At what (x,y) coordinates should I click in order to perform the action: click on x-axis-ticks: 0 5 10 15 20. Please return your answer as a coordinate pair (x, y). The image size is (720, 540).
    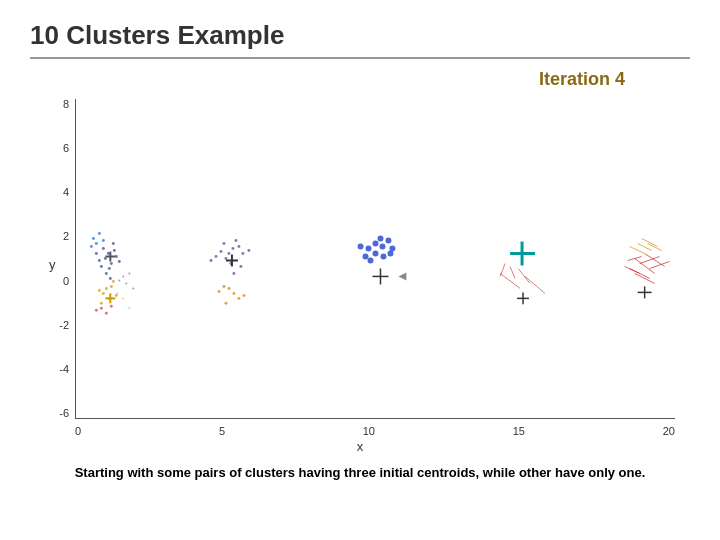
    Looking at the image, I should click on (375, 431).